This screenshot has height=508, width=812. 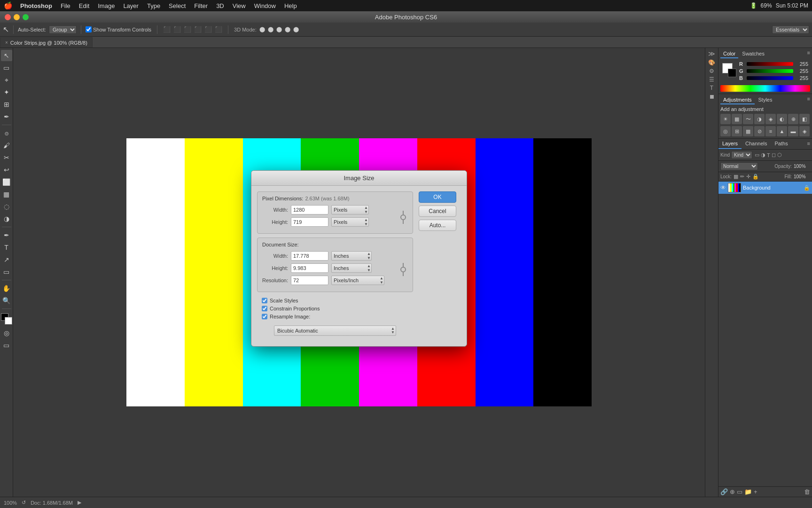 I want to click on status-arrow-icon: ▶, so click(x=79, y=502).